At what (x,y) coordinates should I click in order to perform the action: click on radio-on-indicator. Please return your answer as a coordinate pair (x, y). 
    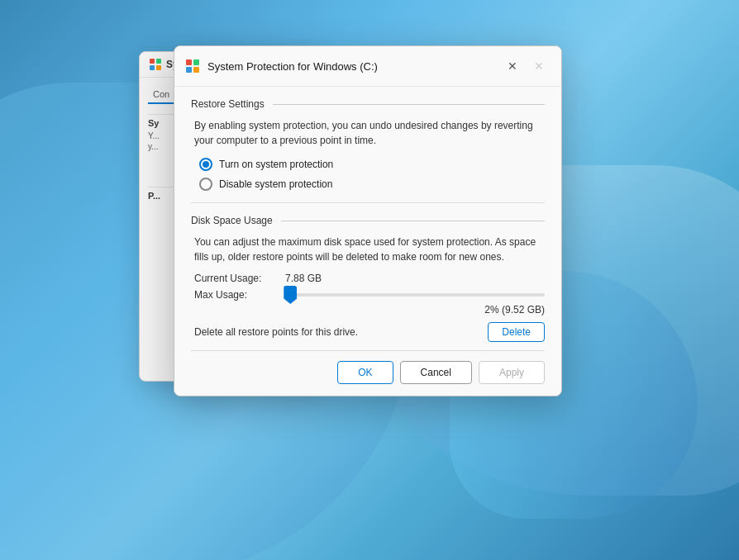
    Looking at the image, I should click on (206, 164).